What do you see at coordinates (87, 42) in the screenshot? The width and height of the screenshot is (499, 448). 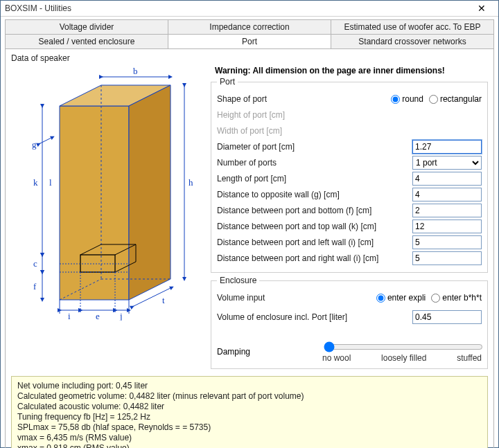 I see `tab-sealed-vented: Sealed / vented enclosure` at bounding box center [87, 42].